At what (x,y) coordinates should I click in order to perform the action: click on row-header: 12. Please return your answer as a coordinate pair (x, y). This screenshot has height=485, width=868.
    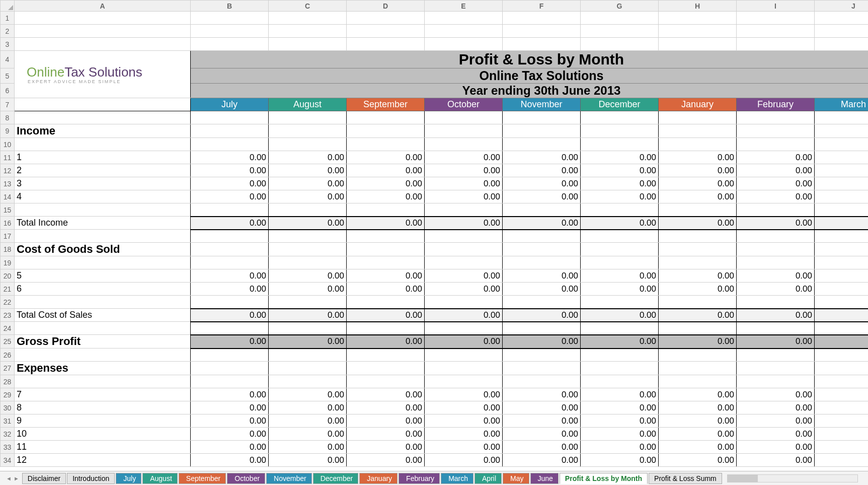
    Looking at the image, I should click on (8, 171).